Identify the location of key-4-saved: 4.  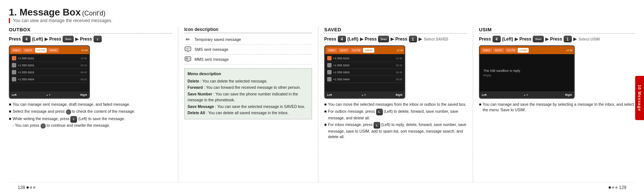
(342, 39).